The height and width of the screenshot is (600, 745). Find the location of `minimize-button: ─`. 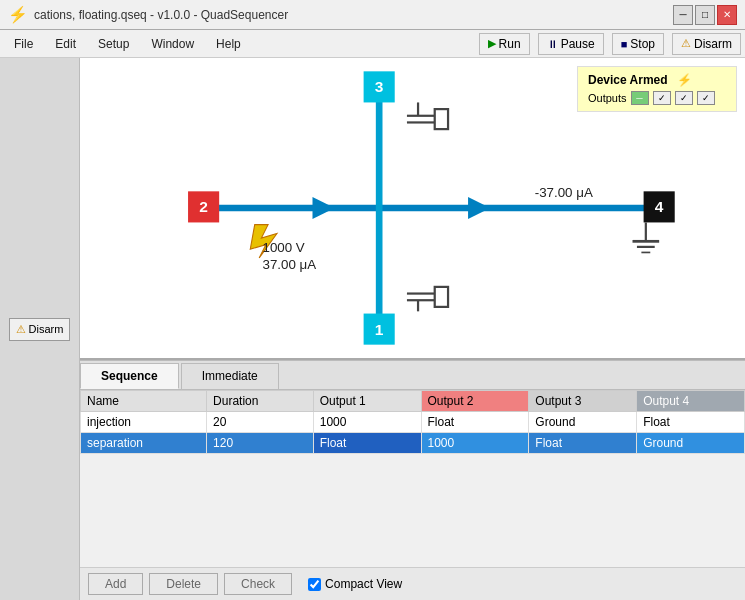

minimize-button: ─ is located at coordinates (683, 15).